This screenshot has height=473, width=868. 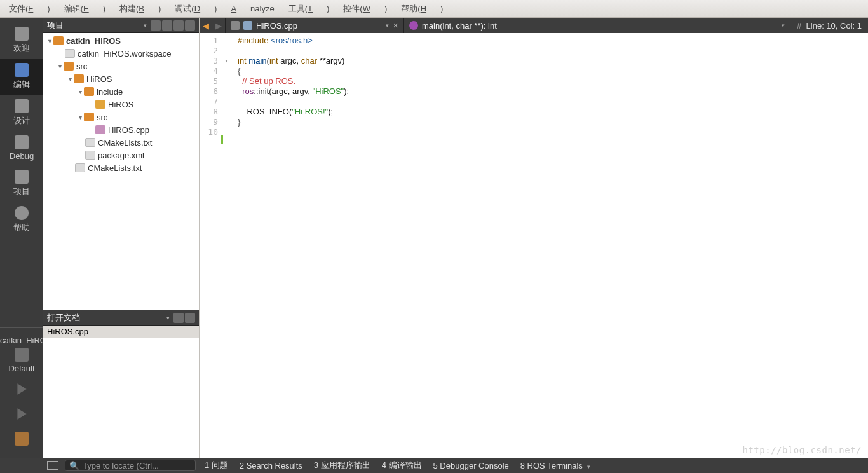 What do you see at coordinates (22, 70) in the screenshot?
I see `edit-icon` at bounding box center [22, 70].